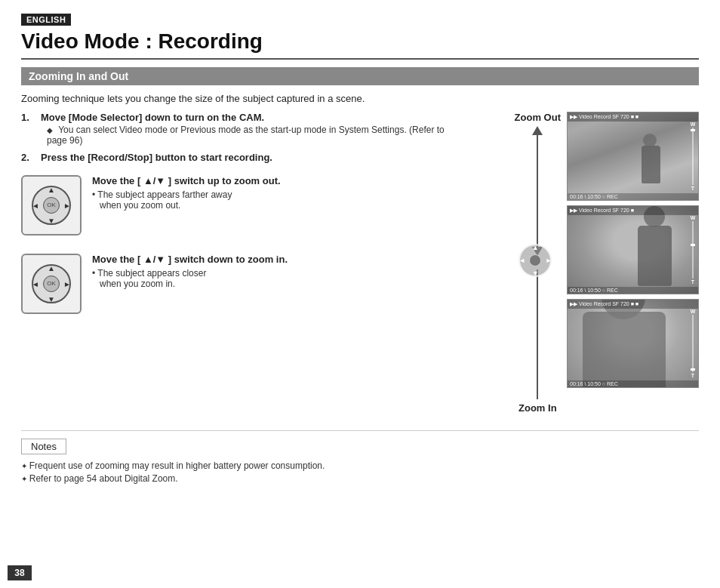 This screenshot has width=720, height=588. What do you see at coordinates (632, 290) in the screenshot?
I see `cam-bottom-2: 00:16 \ 10:50 ○ REC` at bounding box center [632, 290].